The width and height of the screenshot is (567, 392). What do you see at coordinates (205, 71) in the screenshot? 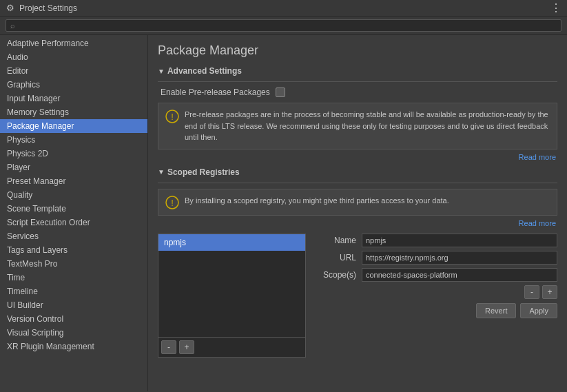
I see `advanced-settings-title: Advanced Settings` at bounding box center [205, 71].